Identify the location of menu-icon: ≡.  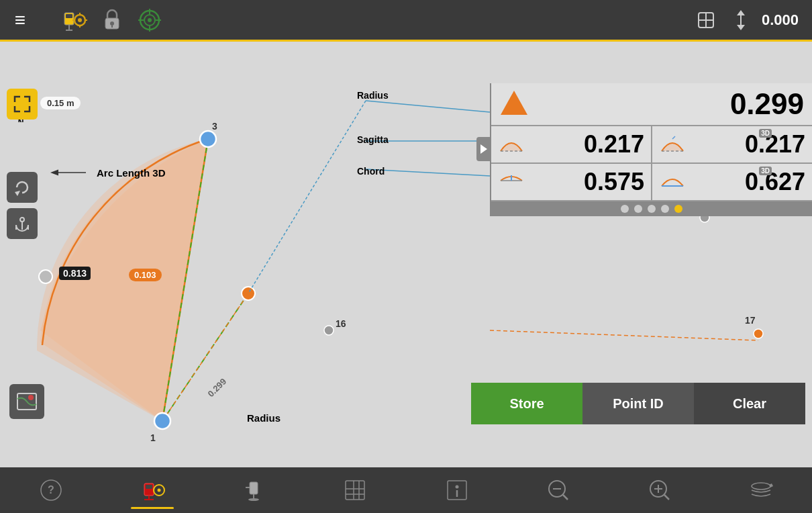
(20, 20).